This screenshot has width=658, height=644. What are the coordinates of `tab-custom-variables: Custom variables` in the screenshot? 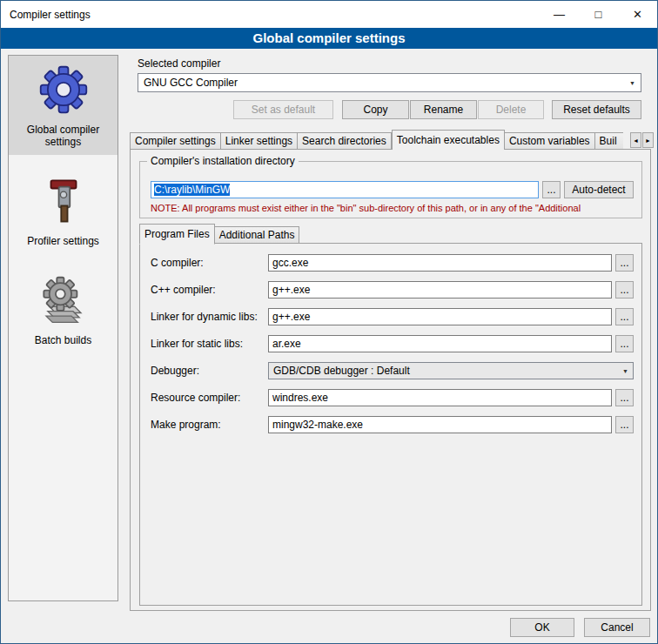 It's located at (550, 141).